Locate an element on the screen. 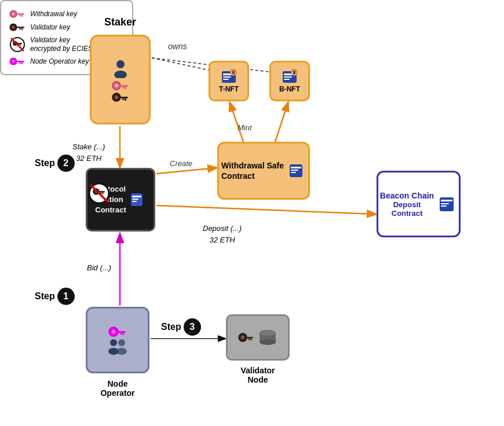 This screenshot has height=426, width=504. validator-node-label: ValidatorNode is located at coordinates (258, 375).